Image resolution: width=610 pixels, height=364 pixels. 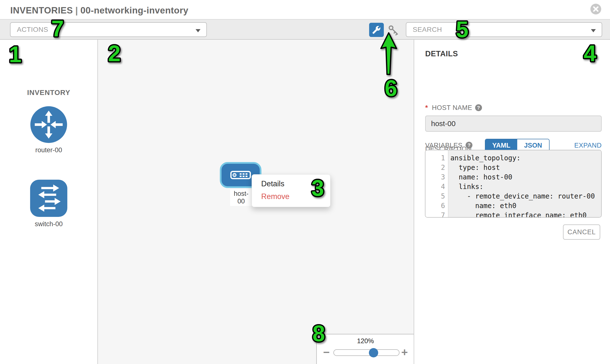 What do you see at coordinates (49, 198) in the screenshot?
I see `switch-icon` at bounding box center [49, 198].